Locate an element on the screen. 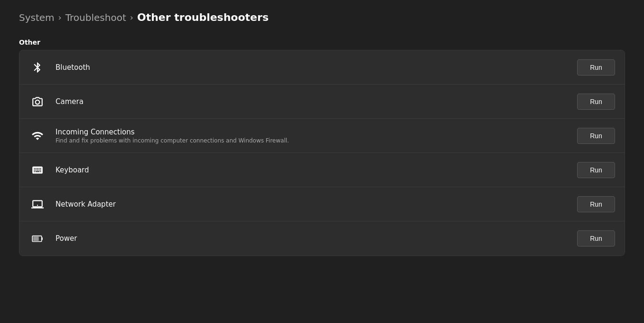 Image resolution: width=644 pixels, height=323 pixels. troubleshooter-item-keyboard: Keyboard Run is located at coordinates (322, 170).